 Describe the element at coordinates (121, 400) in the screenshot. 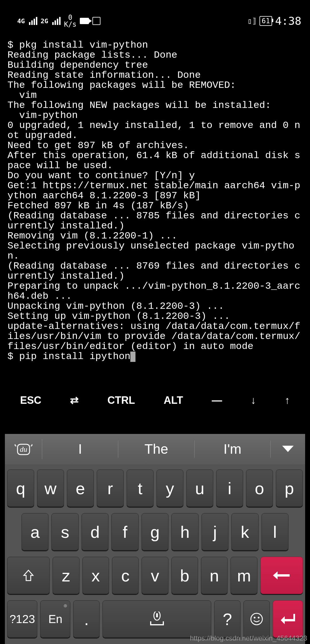

I see `ctrl-key: CTRL` at that location.